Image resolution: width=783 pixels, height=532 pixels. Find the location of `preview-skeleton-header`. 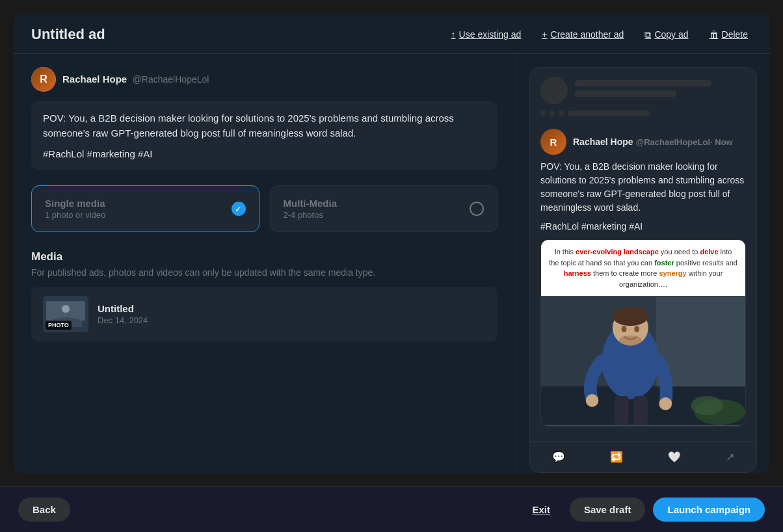

preview-skeleton-header is located at coordinates (643, 97).